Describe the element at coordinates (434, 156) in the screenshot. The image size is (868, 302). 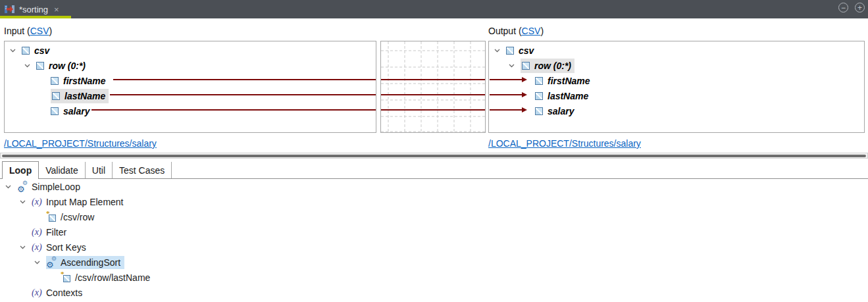
I see `scrollbar-thumb` at that location.